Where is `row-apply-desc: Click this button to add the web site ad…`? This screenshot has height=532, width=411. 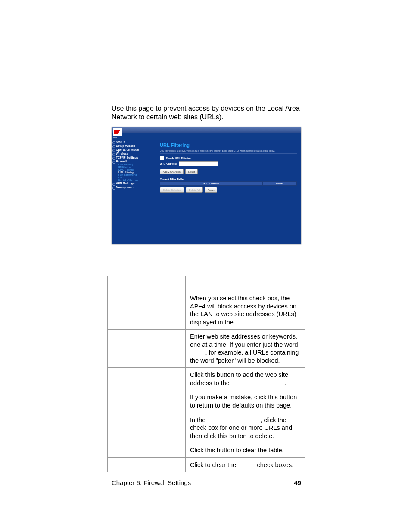 row-apply-desc: Click this button to add the web site ad… is located at coordinates (246, 379).